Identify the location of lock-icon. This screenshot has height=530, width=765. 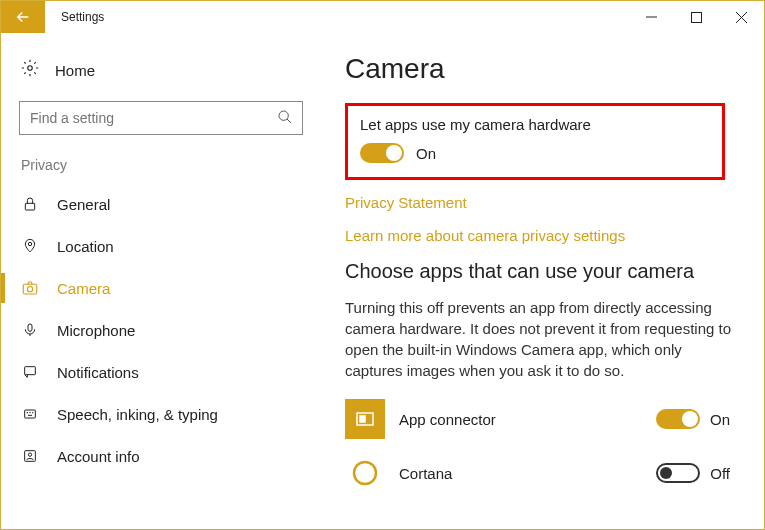
(30, 204).